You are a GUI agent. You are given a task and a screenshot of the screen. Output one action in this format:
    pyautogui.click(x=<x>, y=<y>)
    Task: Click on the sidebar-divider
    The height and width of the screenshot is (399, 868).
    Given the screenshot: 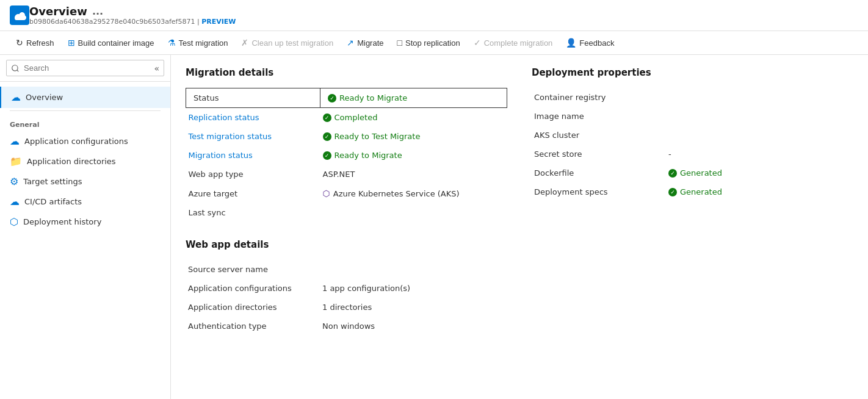 What is the action you would take?
    pyautogui.click(x=85, y=111)
    